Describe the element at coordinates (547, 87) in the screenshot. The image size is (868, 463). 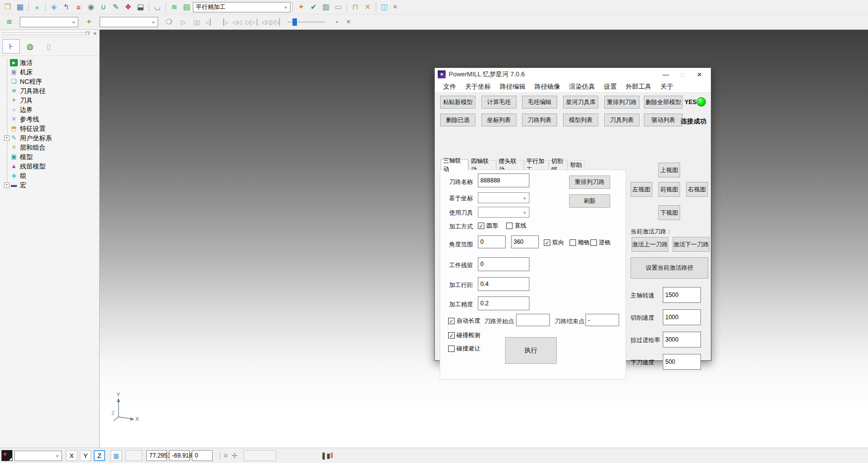
I see `menu-item-路径镜像: 路径镜像` at that location.